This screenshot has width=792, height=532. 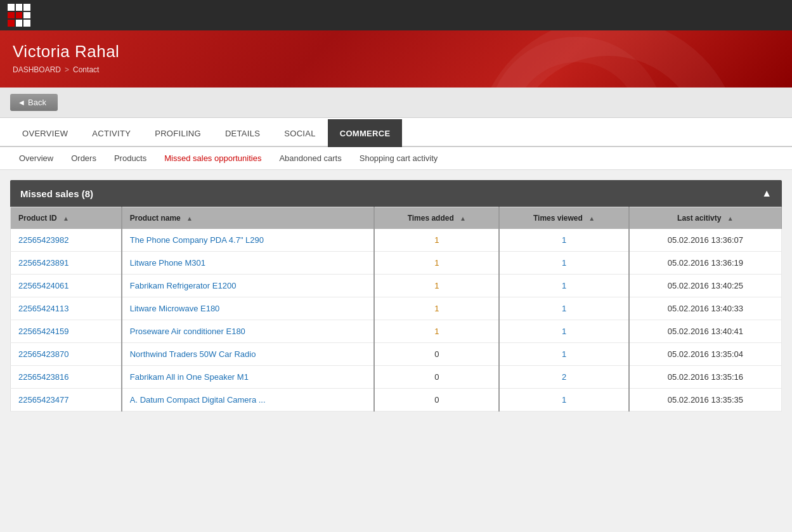 I want to click on col-header-last-activity: Last acitivty ▲, so click(x=705, y=218).